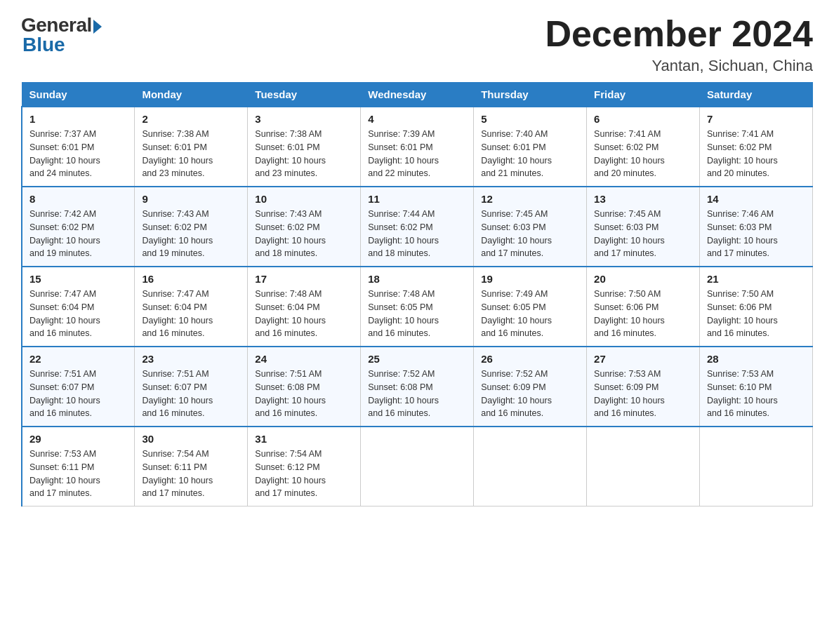 The height and width of the screenshot is (644, 834). What do you see at coordinates (417, 227) in the screenshot?
I see `calendar-day-cell: 11 Sunrise: 7:44 AMSunset: 6:02 PMDaylig…` at bounding box center [417, 227].